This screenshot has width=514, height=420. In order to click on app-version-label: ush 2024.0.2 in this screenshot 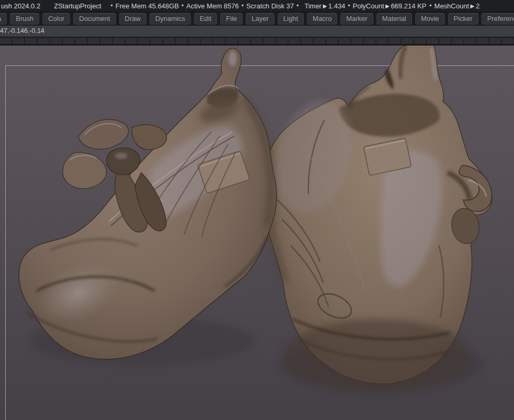, I will do `click(21, 6)`.